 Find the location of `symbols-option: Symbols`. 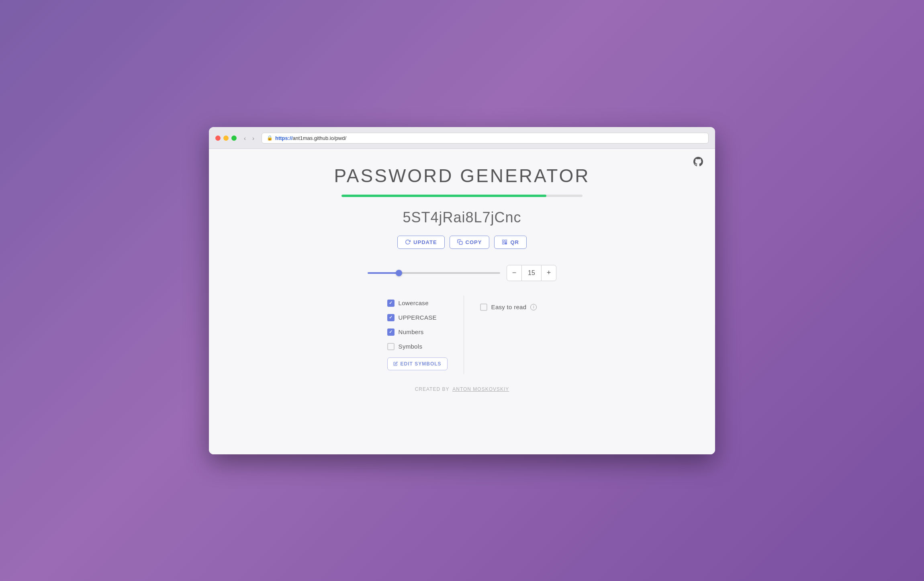

symbols-option: Symbols is located at coordinates (417, 347).